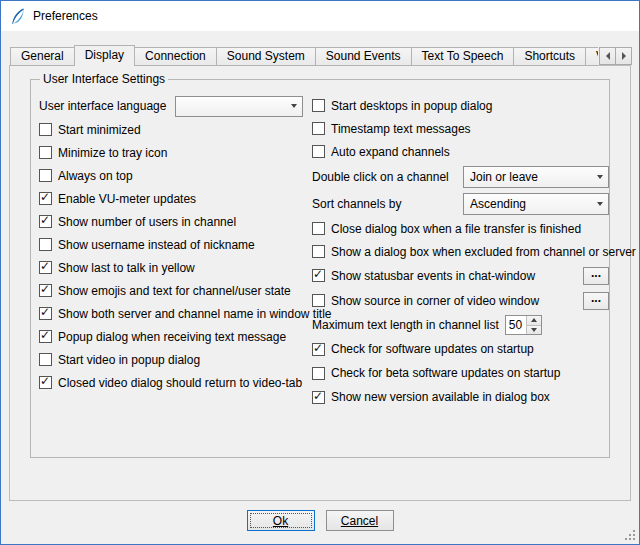 The height and width of the screenshot is (545, 640). Describe the element at coordinates (320, 16) in the screenshot. I see `titlebar: Preferences` at that location.